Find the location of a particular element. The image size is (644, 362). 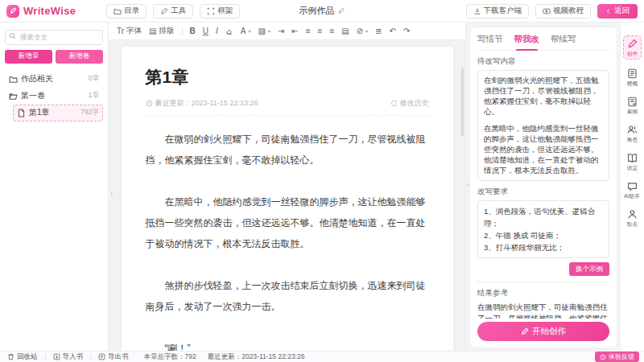

download-client-button: 下载客户端 is located at coordinates (497, 11).